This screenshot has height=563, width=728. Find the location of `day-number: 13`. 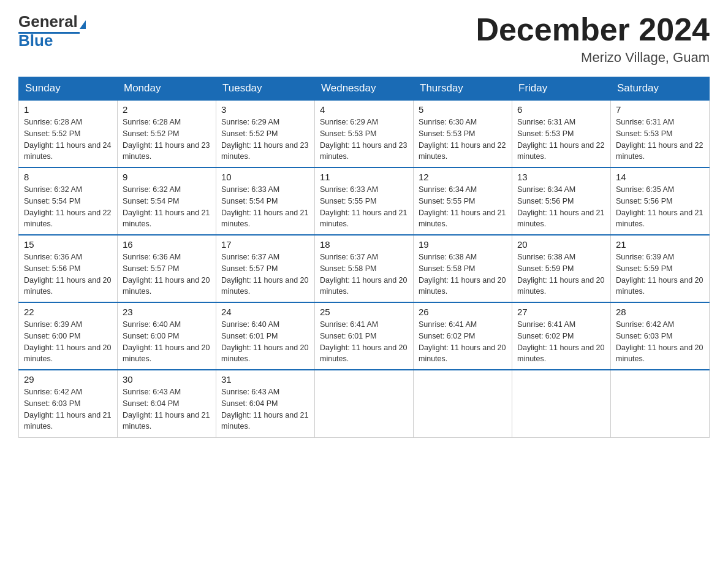

day-number: 13 is located at coordinates (561, 177).